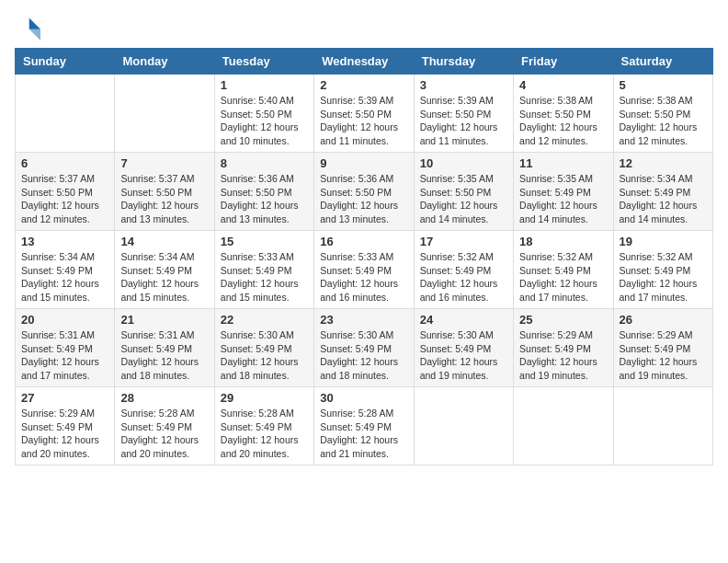  I want to click on cell-day-number: 19, so click(664, 241).